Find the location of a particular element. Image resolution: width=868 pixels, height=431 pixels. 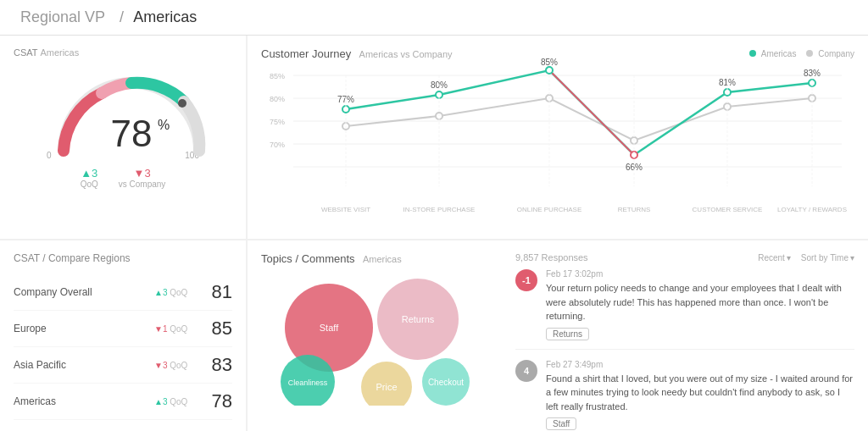

svg-text: Staff is located at coordinates (329, 328).